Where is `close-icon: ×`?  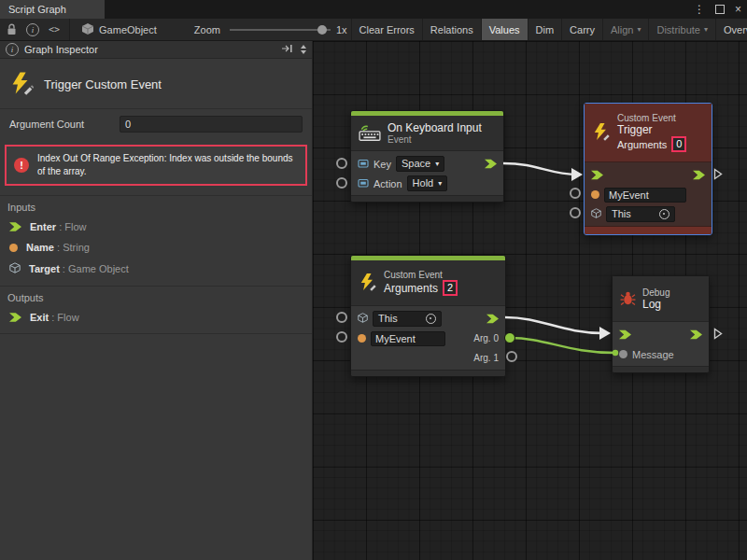
close-icon: × is located at coordinates (738, 9).